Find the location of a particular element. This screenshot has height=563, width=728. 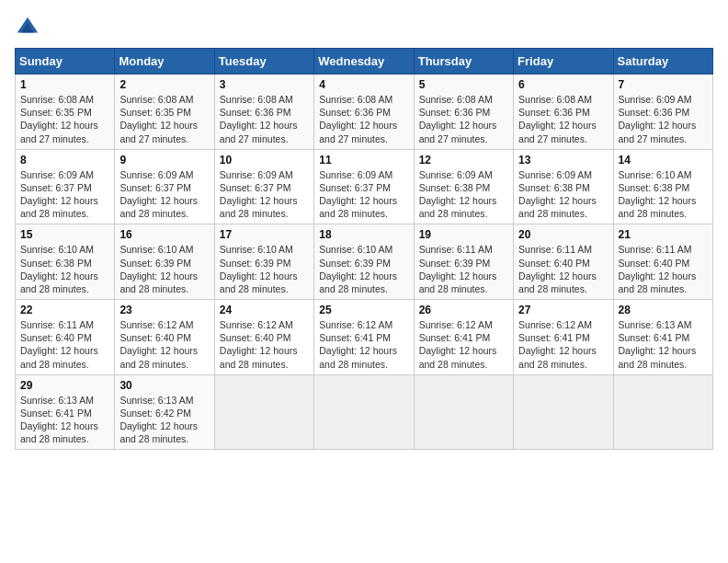

calendar-cell: 13Sunrise: 6:09 AMSunset: 6:38 PMDayligh… is located at coordinates (563, 187).